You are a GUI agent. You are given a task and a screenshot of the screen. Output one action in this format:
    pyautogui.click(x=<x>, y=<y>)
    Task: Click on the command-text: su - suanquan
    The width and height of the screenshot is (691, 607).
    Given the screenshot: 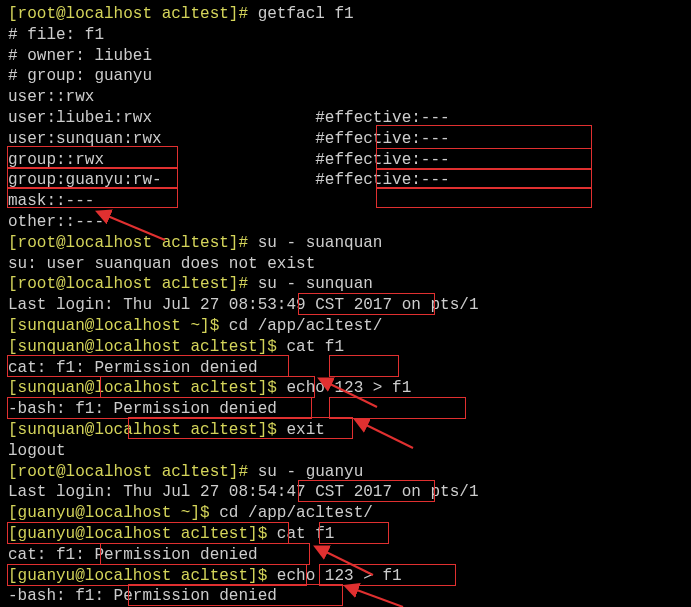 What is the action you would take?
    pyautogui.click(x=320, y=243)
    